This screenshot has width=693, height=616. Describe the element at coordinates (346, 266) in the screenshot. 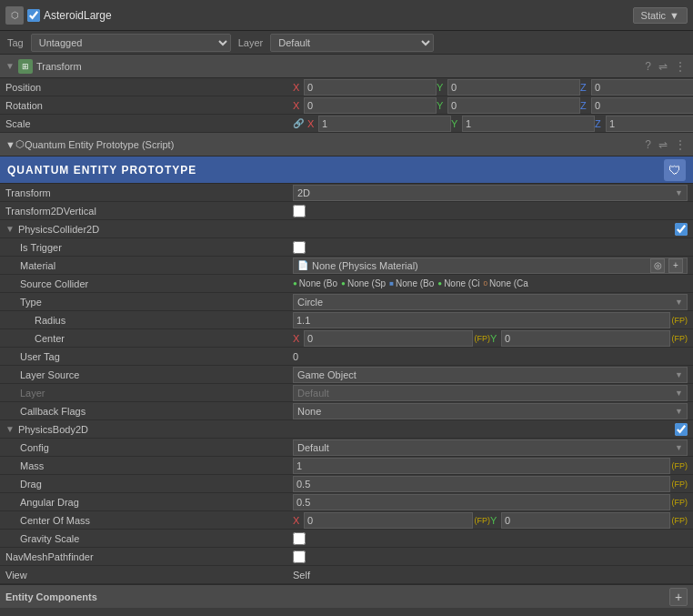

I see `material-row: Material 📄 None (Physics Material) ◎ +` at that location.